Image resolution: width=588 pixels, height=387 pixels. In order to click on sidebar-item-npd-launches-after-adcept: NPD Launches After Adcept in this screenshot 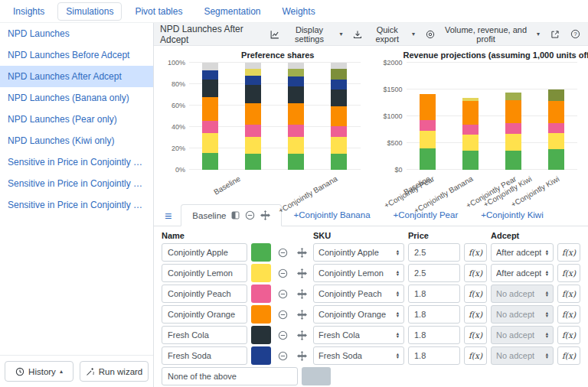, I will do `click(77, 76)`.